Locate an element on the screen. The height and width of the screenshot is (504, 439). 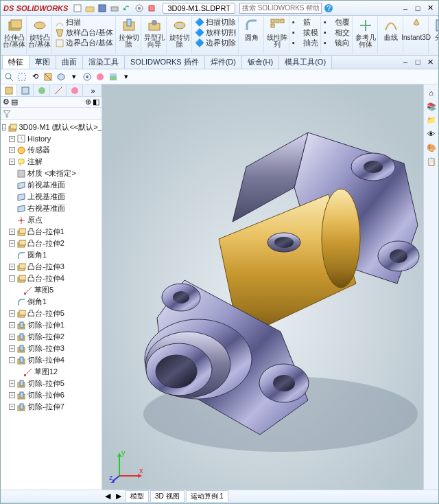
tab-scroll-left-icon: ◀ is located at coordinates (108, 496).